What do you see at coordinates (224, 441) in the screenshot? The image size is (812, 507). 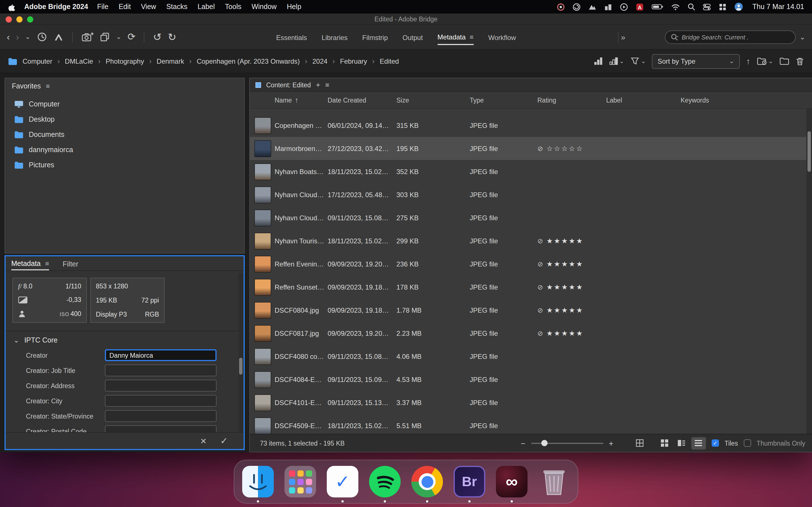 I see `apply-metadata-button: ✓` at bounding box center [224, 441].